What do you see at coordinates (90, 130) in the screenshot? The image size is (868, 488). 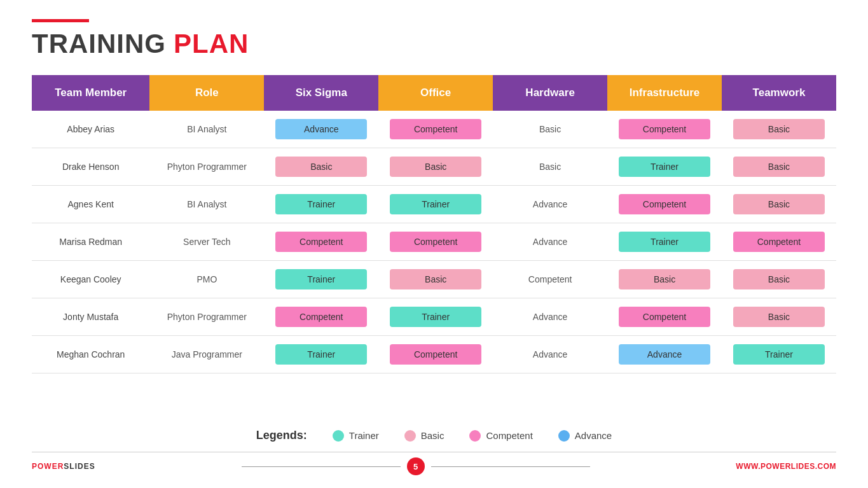 I see `cell-name: Abbey Arias` at bounding box center [90, 130].